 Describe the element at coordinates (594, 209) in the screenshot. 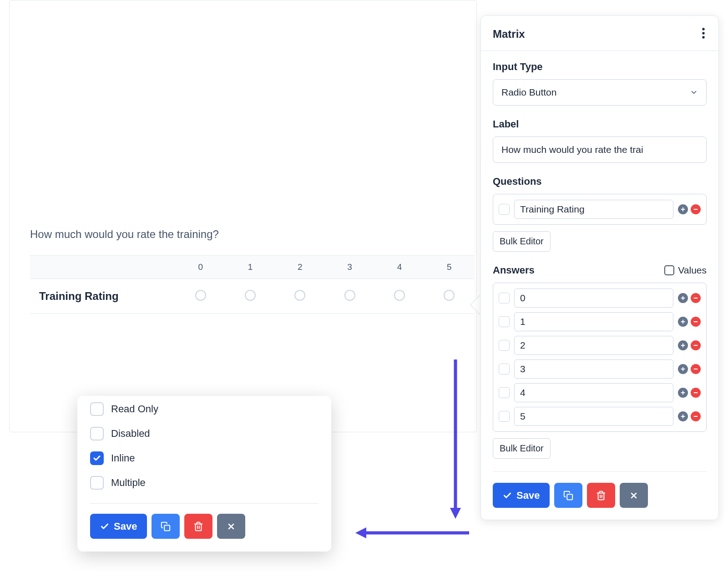

I see `question-input` at that location.